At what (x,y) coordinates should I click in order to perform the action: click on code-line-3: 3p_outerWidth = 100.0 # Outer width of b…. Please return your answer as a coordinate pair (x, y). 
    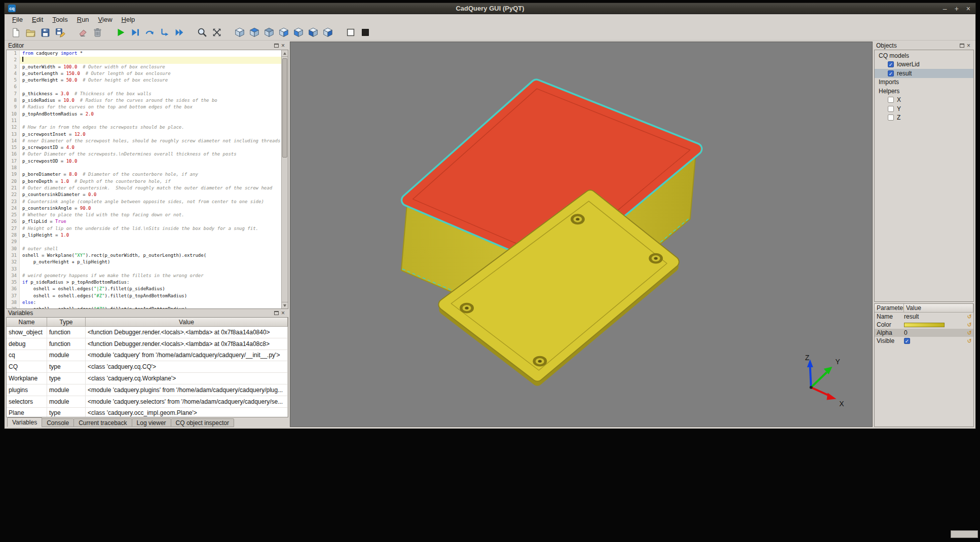
    Looking at the image, I should click on (144, 67).